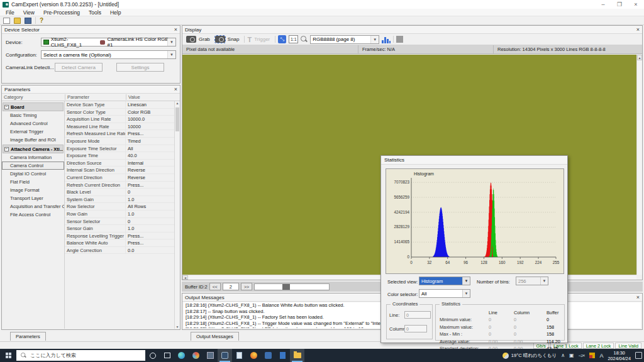 This screenshot has height=362, width=644. What do you see at coordinates (28, 336) in the screenshot?
I see `parameters-tab: Parameters` at bounding box center [28, 336].